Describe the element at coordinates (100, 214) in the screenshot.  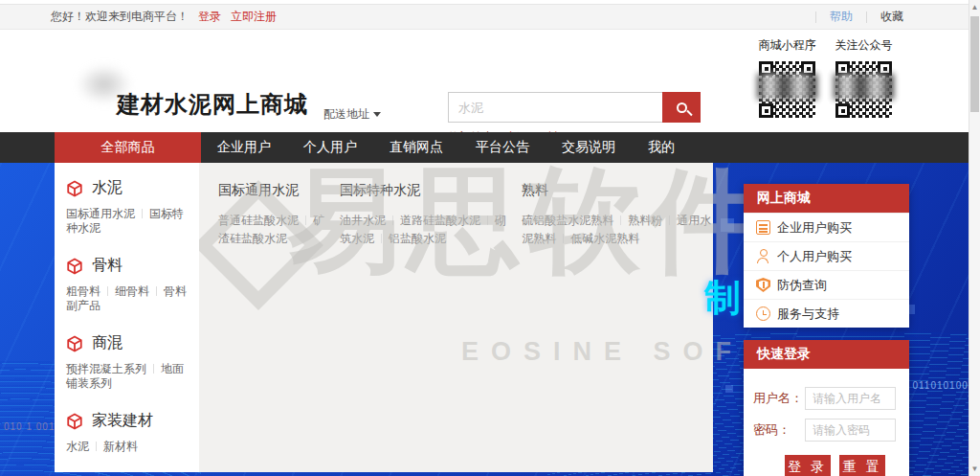
I see `category-link: 国标通用水泥` at that location.